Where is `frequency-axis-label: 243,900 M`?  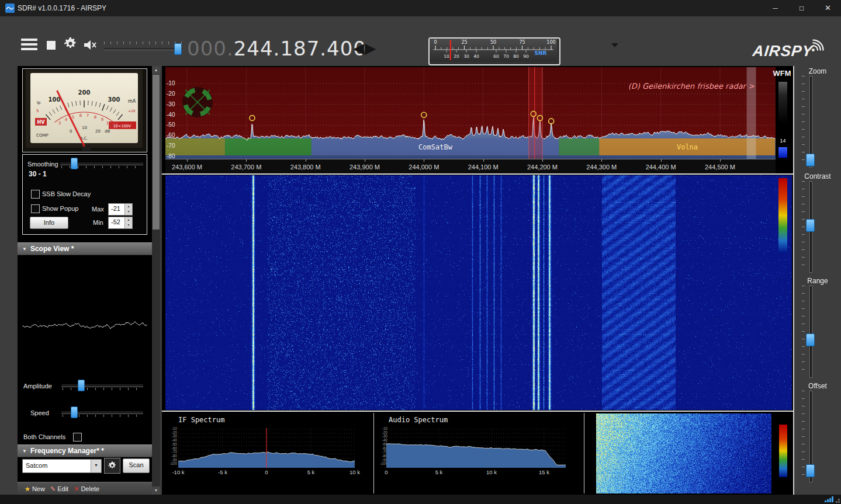
frequency-axis-label: 243,900 M is located at coordinates (365, 167).